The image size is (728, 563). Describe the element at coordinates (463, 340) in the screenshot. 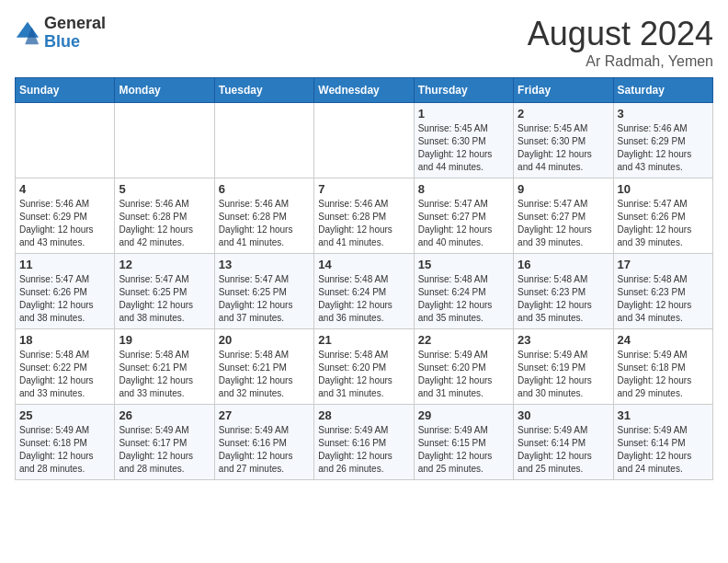

I see `day-number: 22` at that location.